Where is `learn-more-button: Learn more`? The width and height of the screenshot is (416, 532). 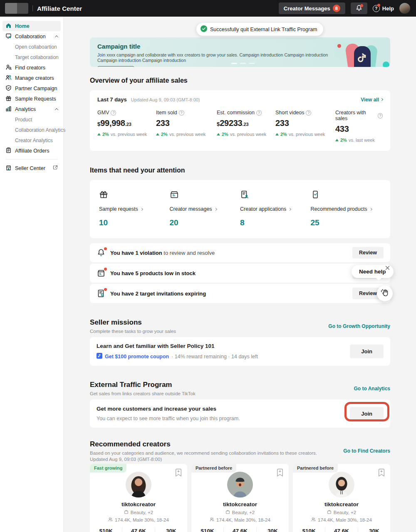
learn-more-button: Learn more is located at coordinates (116, 66).